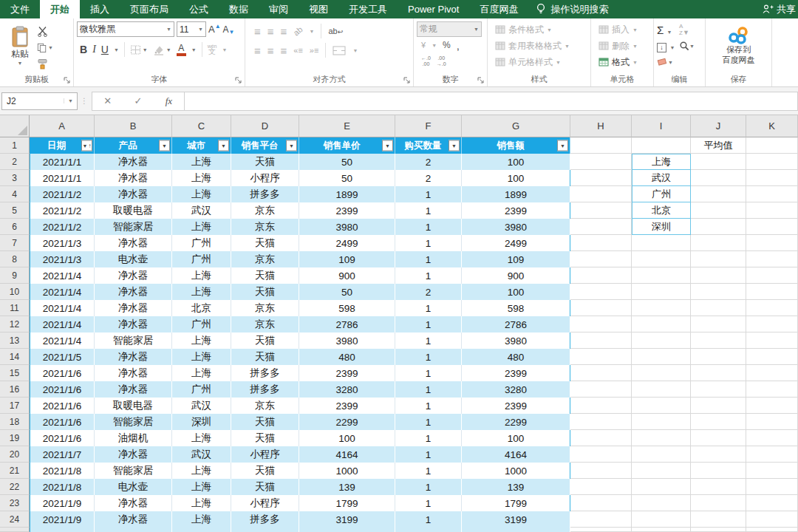 This screenshot has height=532, width=798. What do you see at coordinates (601, 406) in the screenshot?
I see `cell-H17` at bounding box center [601, 406].